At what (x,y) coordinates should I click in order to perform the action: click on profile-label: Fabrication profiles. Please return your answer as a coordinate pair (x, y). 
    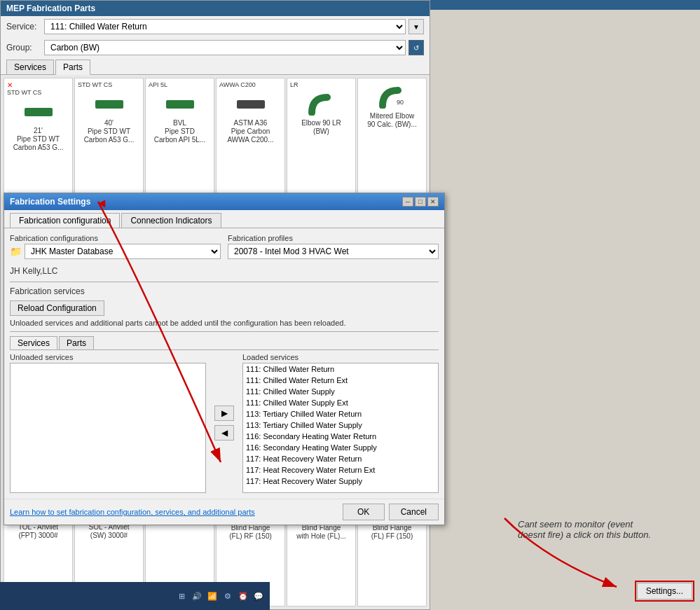
    Looking at the image, I should click on (334, 238).